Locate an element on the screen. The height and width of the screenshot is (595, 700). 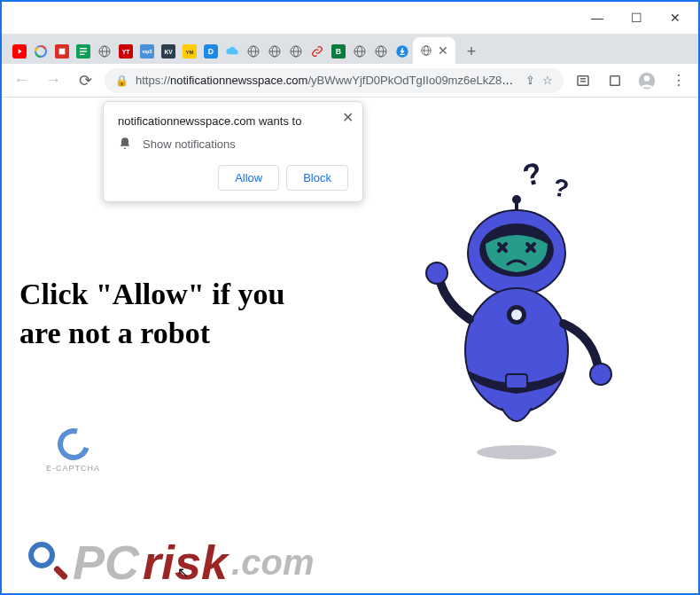
svg-text: KV is located at coordinates (168, 51).